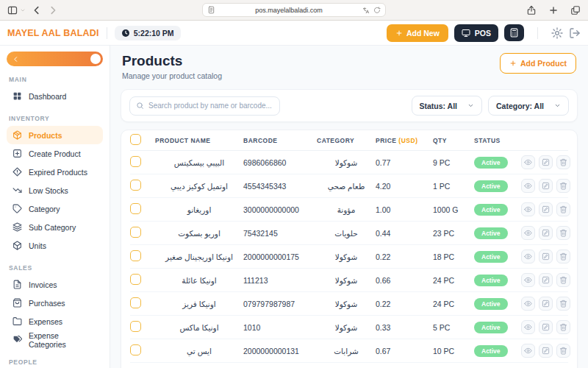 Image resolution: width=588 pixels, height=368 pixels. I want to click on share-icon, so click(531, 10).